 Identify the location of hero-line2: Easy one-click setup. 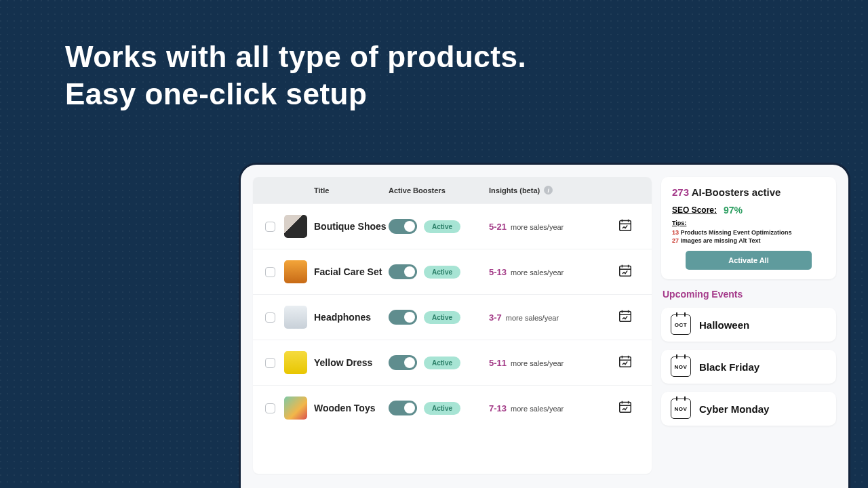
(296, 94).